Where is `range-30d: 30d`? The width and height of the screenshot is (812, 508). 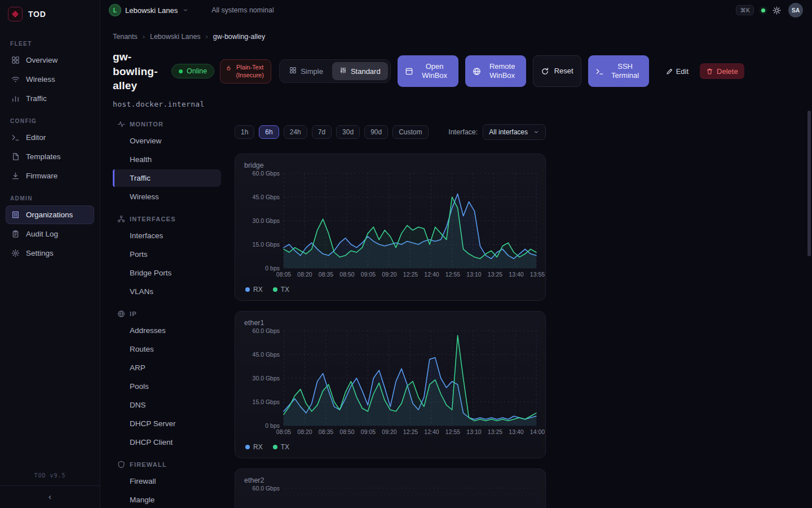 range-30d: 30d is located at coordinates (348, 132).